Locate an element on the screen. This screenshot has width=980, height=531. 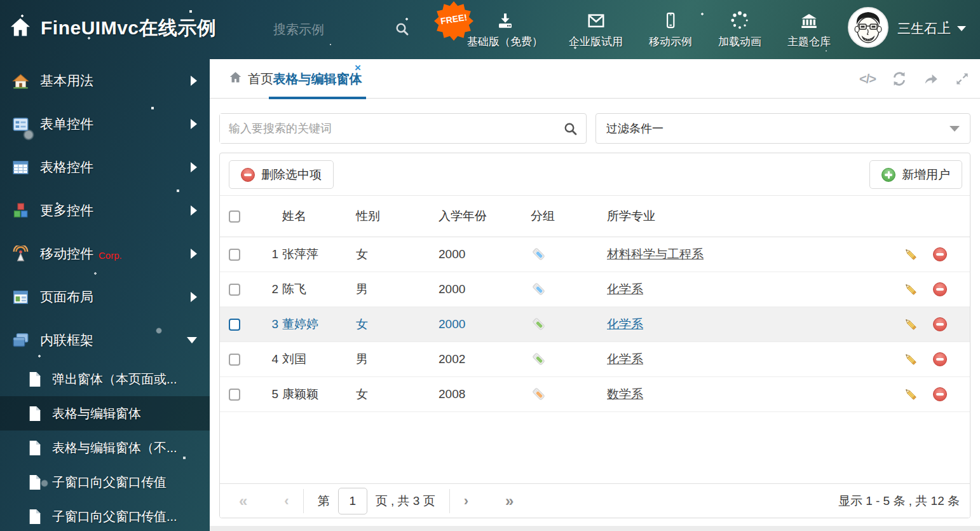
sidebar-item: 表单控件 is located at coordinates (105, 124).